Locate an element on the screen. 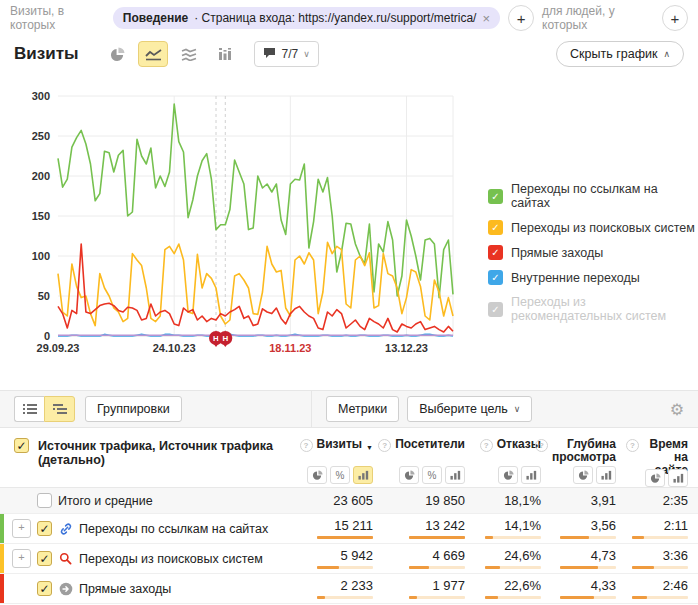  metric-value: 13 242 is located at coordinates (445, 526).